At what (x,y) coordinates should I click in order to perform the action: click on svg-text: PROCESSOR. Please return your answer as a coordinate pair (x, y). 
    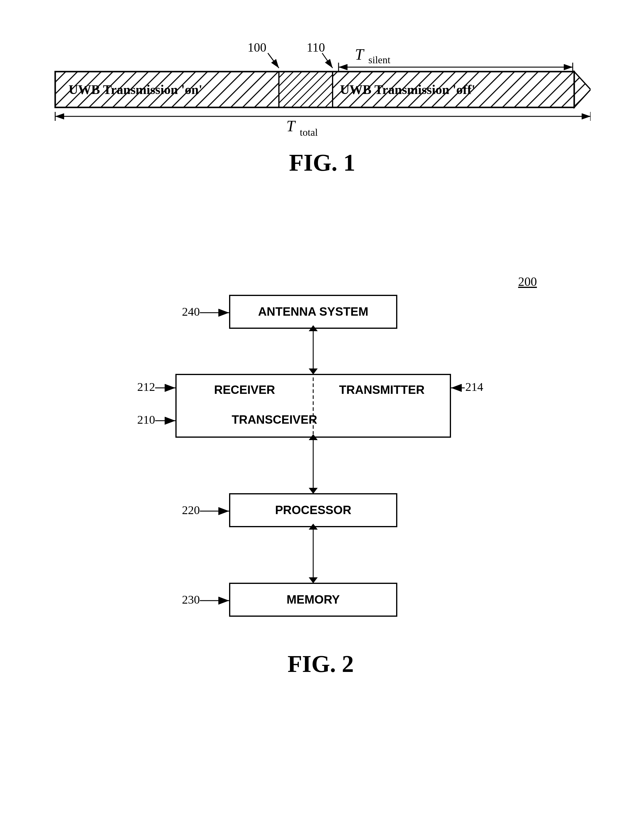
    Looking at the image, I should click on (313, 510).